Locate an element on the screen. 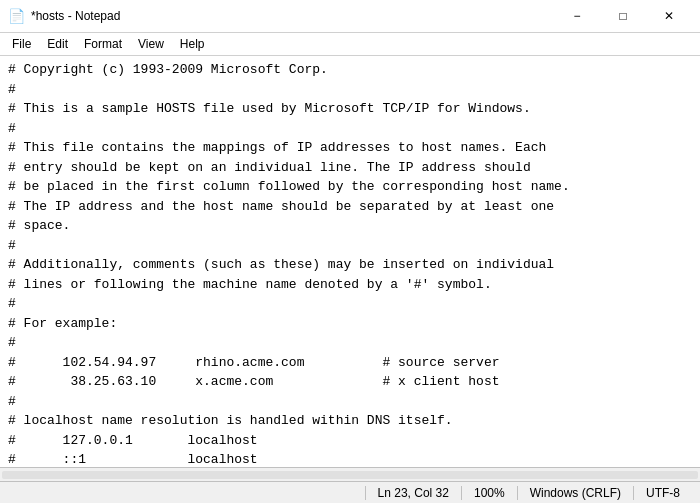 This screenshot has width=700, height=503. minimize-button: − is located at coordinates (577, 16).